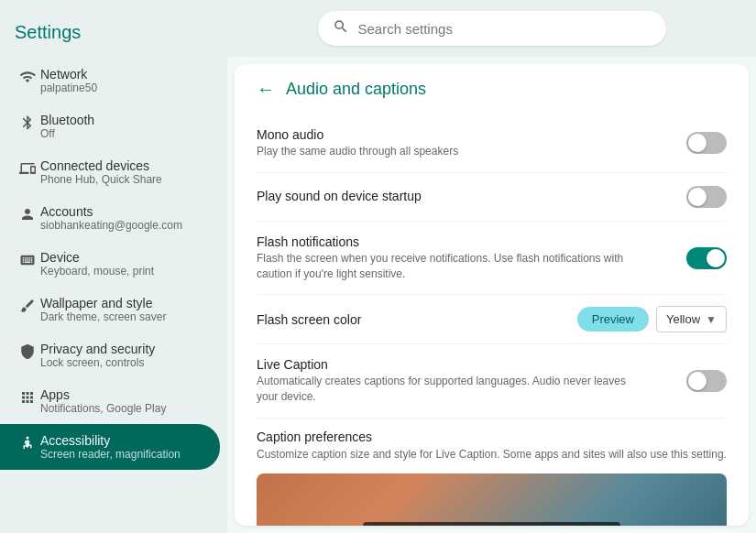  Describe the element at coordinates (505, 29) in the screenshot. I see `search-input` at that location.